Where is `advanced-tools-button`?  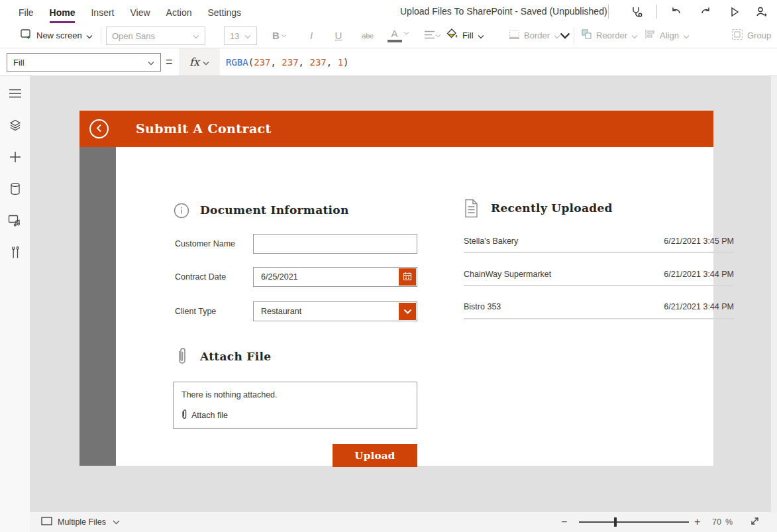 advanced-tools-button is located at coordinates (15, 253).